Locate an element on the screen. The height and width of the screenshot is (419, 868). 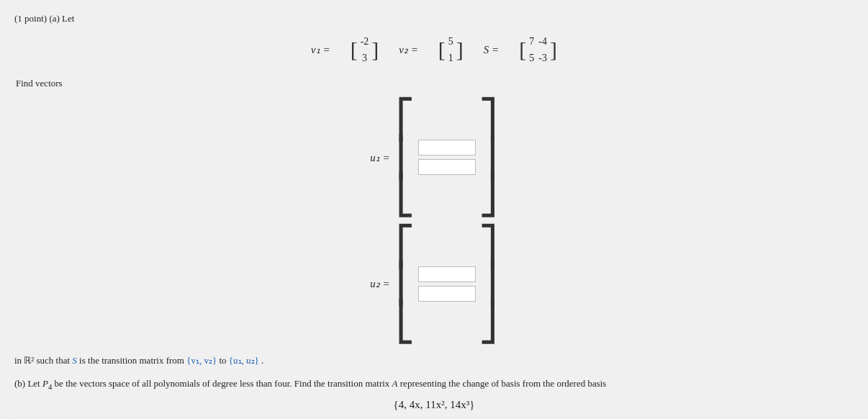
find-vectors-label: Find vectors is located at coordinates (435, 84).